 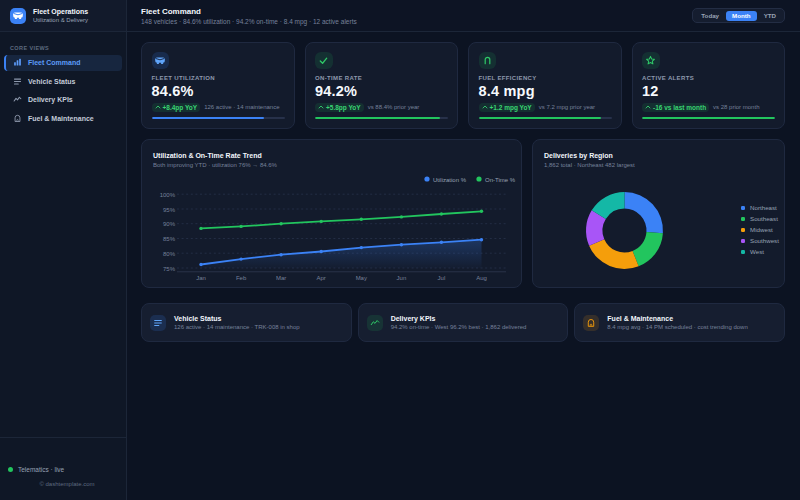 What do you see at coordinates (170, 269) in the screenshot?
I see `svg-text: 75%` at bounding box center [170, 269].